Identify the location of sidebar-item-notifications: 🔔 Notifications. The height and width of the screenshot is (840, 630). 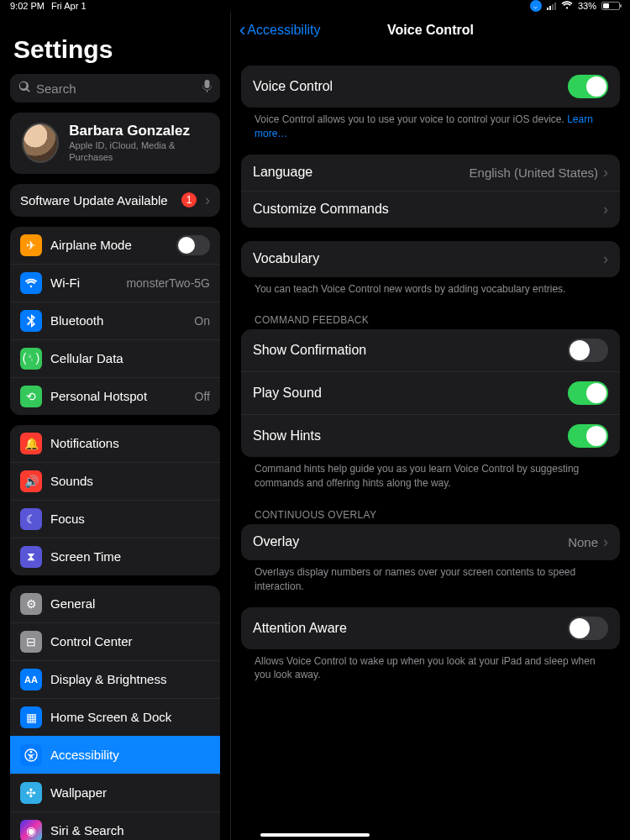
(115, 444).